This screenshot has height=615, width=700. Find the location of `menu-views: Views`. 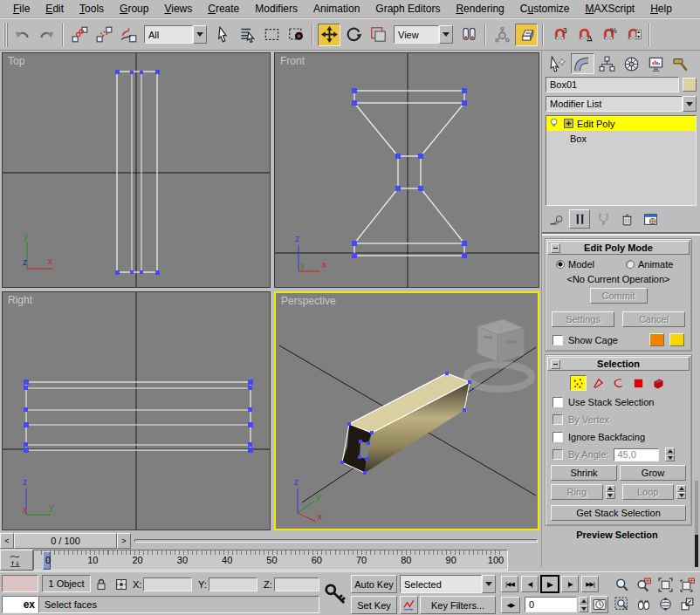

menu-views: Views is located at coordinates (178, 9).